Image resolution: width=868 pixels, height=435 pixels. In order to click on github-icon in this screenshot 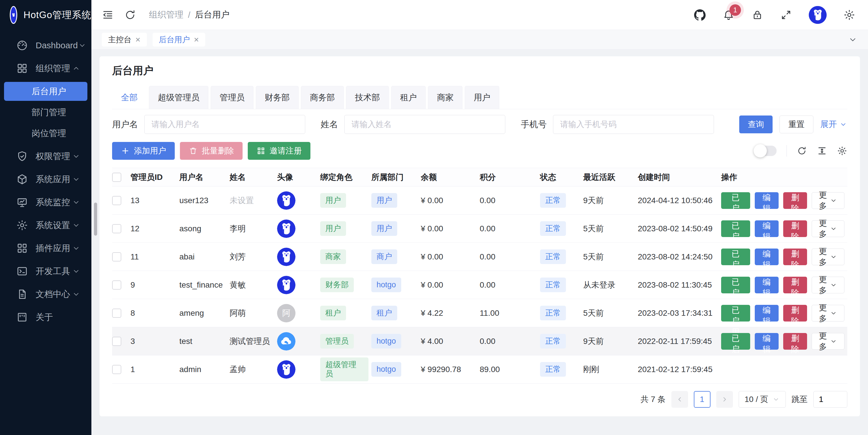, I will do `click(700, 15)`.